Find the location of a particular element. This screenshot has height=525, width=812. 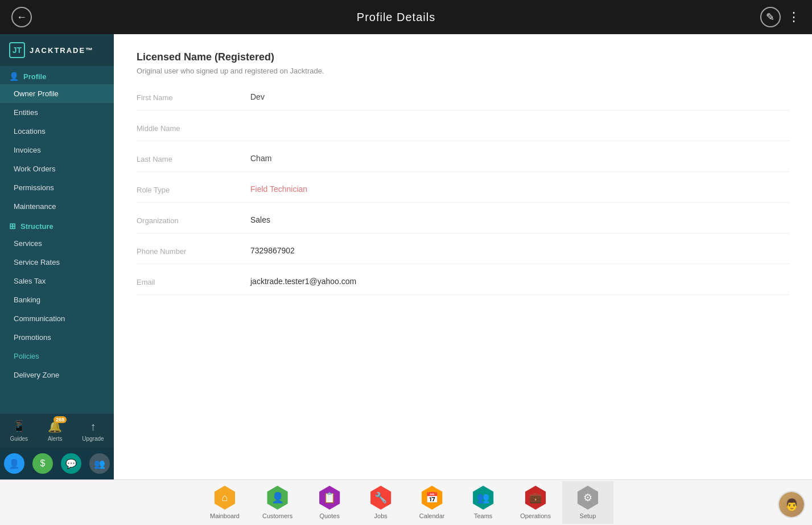

alerts-label: Alerts is located at coordinates (55, 438).